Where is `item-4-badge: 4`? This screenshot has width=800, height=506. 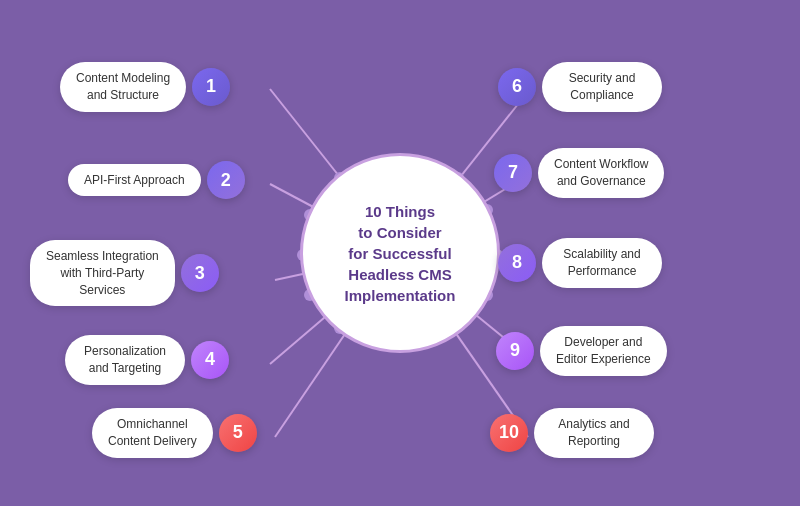 item-4-badge: 4 is located at coordinates (210, 360).